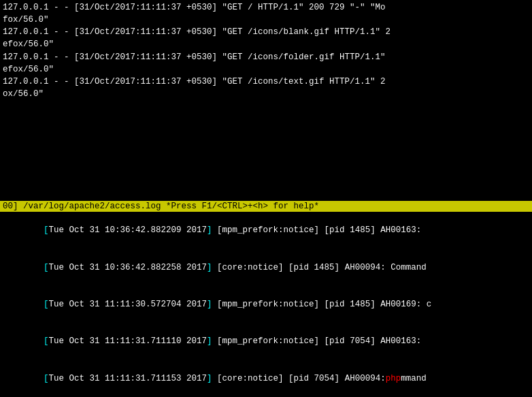 The image size is (532, 397). What do you see at coordinates (266, 206) in the screenshot?
I see `status-line: 00] /var/log/apache2/access.log *Press F…` at bounding box center [266, 206].